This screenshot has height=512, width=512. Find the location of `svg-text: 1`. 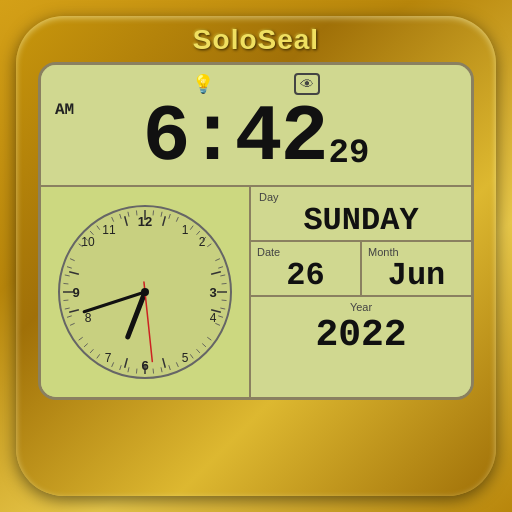

svg-text: 1 is located at coordinates (186, 230).